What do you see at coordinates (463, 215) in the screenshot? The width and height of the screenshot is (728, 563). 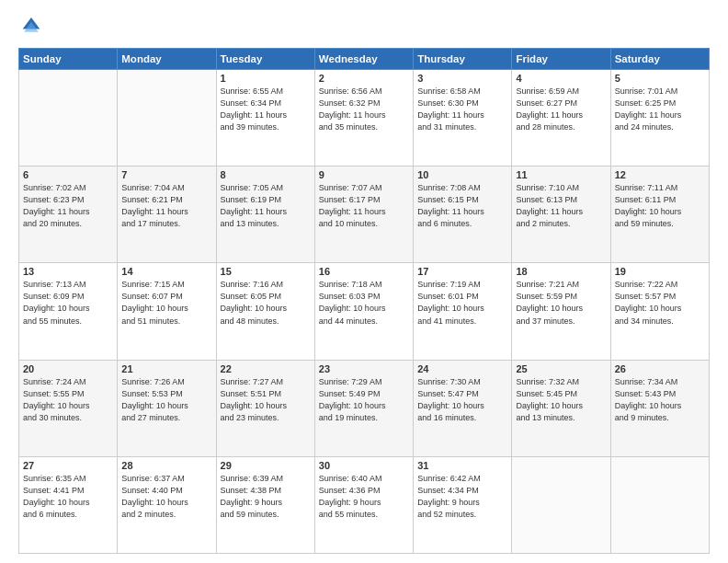 I see `calendar-cell: 10Sunrise: 7:08 AM Sunset: 6:15 PM Dayli…` at bounding box center [463, 215].